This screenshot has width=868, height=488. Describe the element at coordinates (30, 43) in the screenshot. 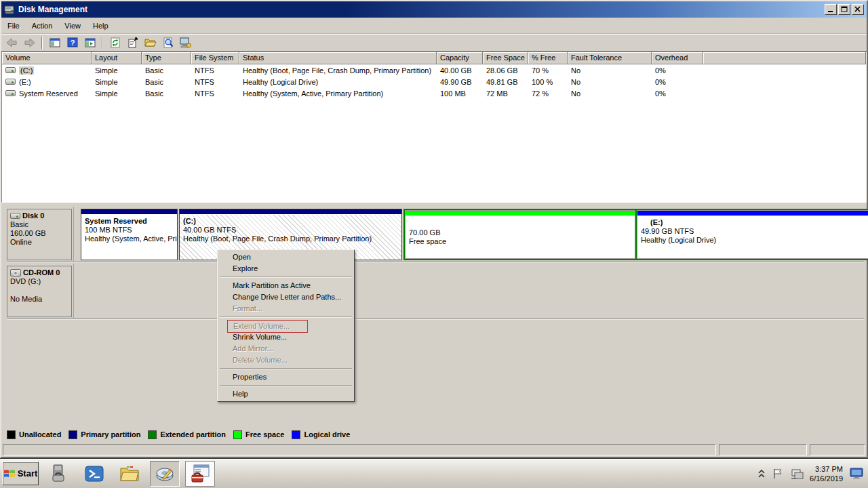

I see `forward-icon` at that location.